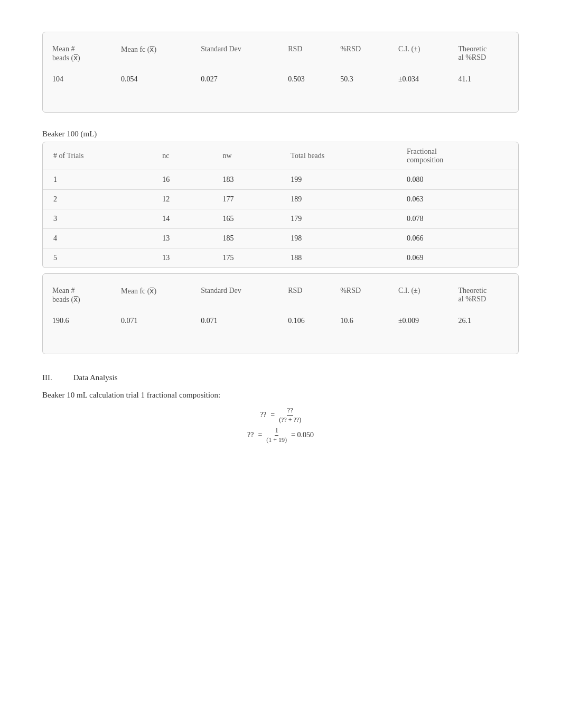  Describe the element at coordinates (151, 321) in the screenshot. I see `cell-mean-fc2: 0.071` at that location.